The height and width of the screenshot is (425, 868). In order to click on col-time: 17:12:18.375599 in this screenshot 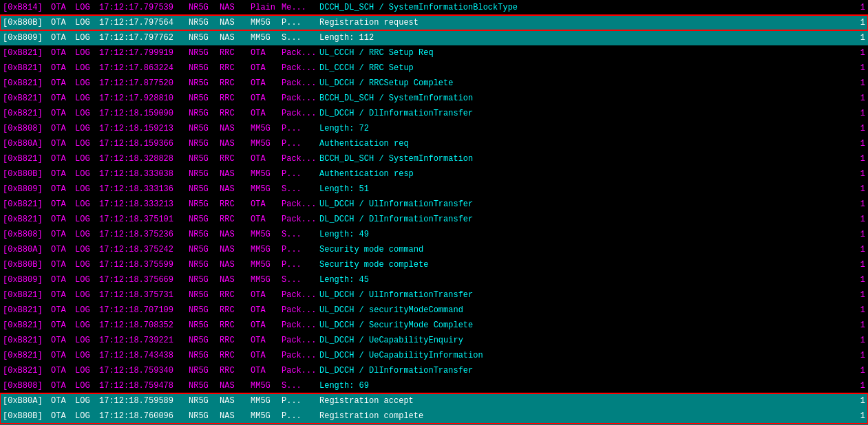, I will do `click(144, 265)`.